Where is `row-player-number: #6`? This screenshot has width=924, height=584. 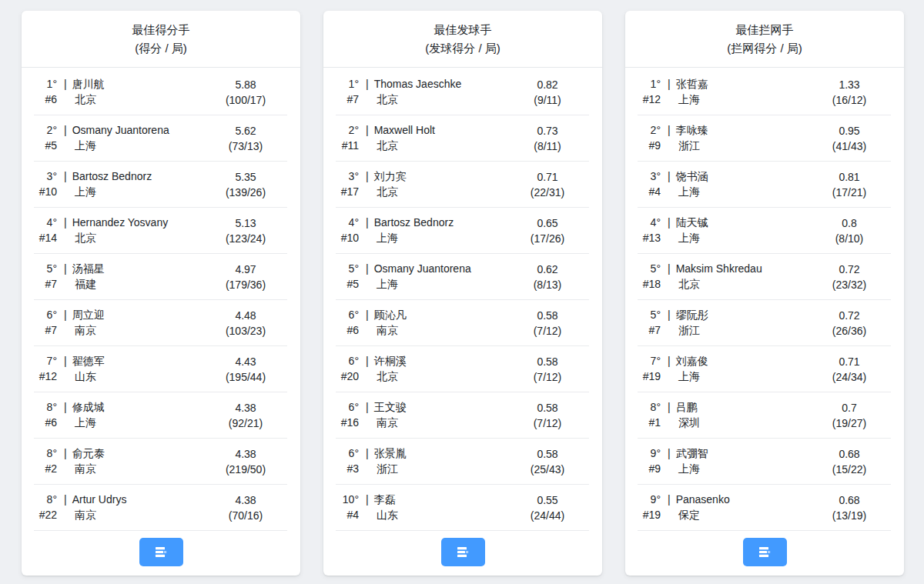 row-player-number: #6 is located at coordinates (347, 330).